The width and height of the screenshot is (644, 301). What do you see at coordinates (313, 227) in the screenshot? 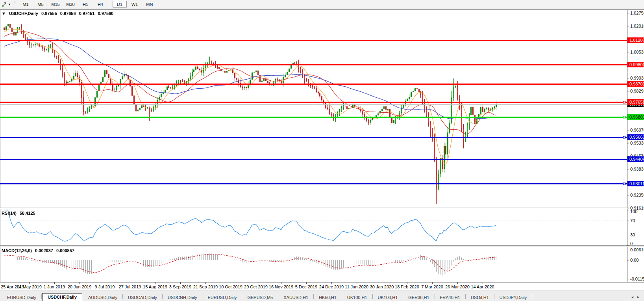
I see `rsi-indicator-panel` at bounding box center [313, 227].